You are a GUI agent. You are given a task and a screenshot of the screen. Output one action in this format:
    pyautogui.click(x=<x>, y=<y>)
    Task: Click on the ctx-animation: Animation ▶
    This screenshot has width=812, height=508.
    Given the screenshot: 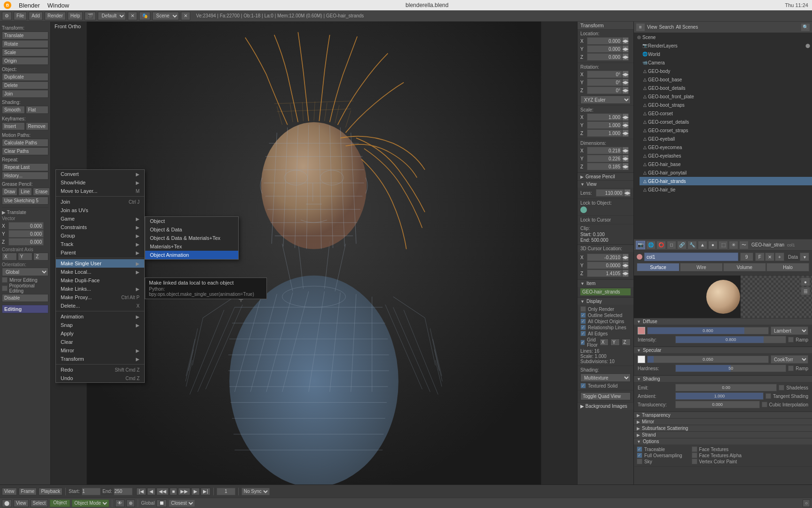 What is the action you would take?
    pyautogui.click(x=100, y=317)
    